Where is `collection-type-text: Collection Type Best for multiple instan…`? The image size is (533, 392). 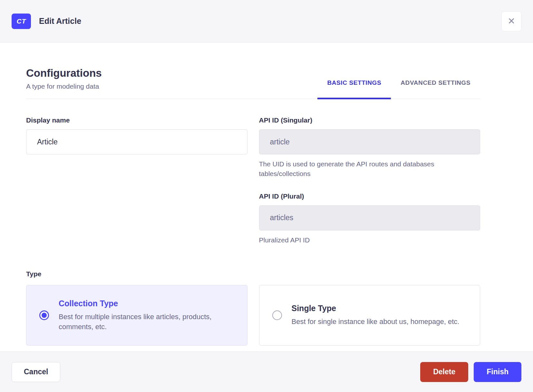 collection-type-text: Collection Type Best for multiple instan… is located at coordinates (146, 315).